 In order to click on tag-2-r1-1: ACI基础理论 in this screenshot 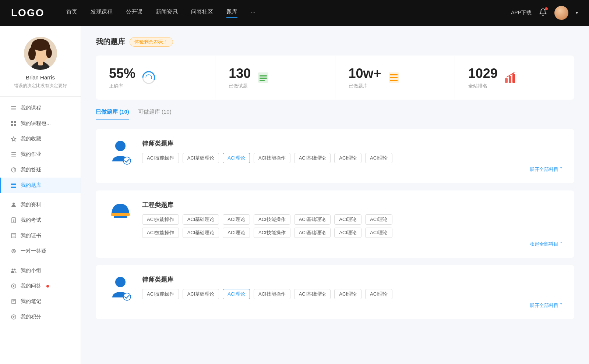, I will do `click(201, 220)`.